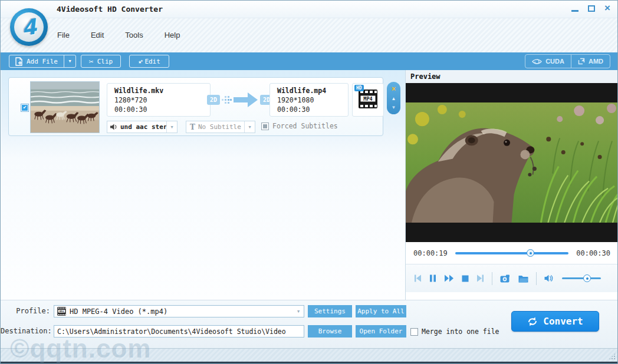  I want to click on file-list-item: ✔, so click(196, 107).